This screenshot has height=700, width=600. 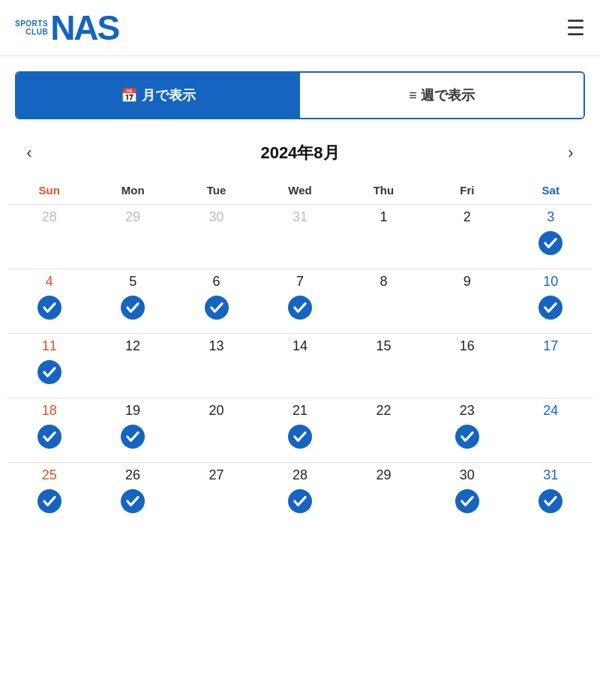 I want to click on table-row: 16, so click(x=466, y=366).